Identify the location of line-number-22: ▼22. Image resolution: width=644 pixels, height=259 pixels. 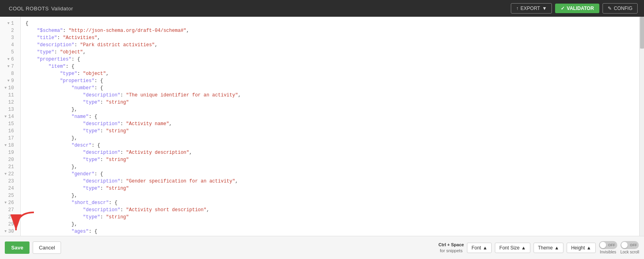
(9, 174).